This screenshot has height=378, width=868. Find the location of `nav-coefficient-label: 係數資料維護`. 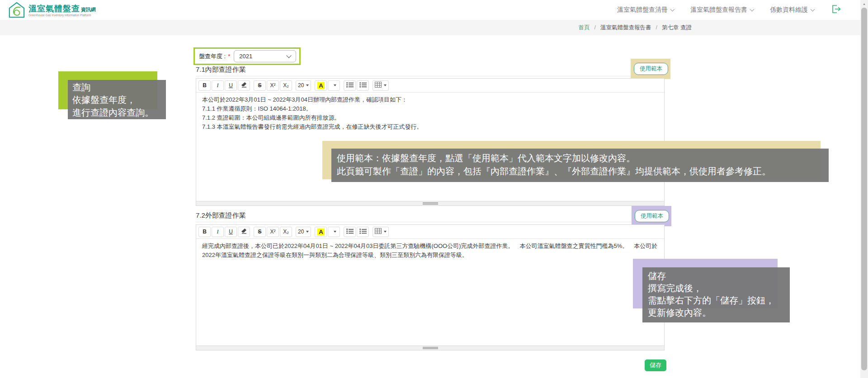

nav-coefficient-label: 係數資料維護 is located at coordinates (789, 10).